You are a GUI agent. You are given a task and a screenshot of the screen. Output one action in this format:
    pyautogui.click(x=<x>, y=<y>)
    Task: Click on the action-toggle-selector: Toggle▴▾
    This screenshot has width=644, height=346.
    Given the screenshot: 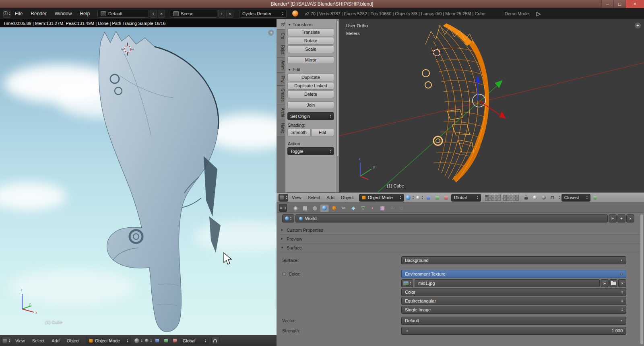 What is the action you would take?
    pyautogui.click(x=311, y=151)
    